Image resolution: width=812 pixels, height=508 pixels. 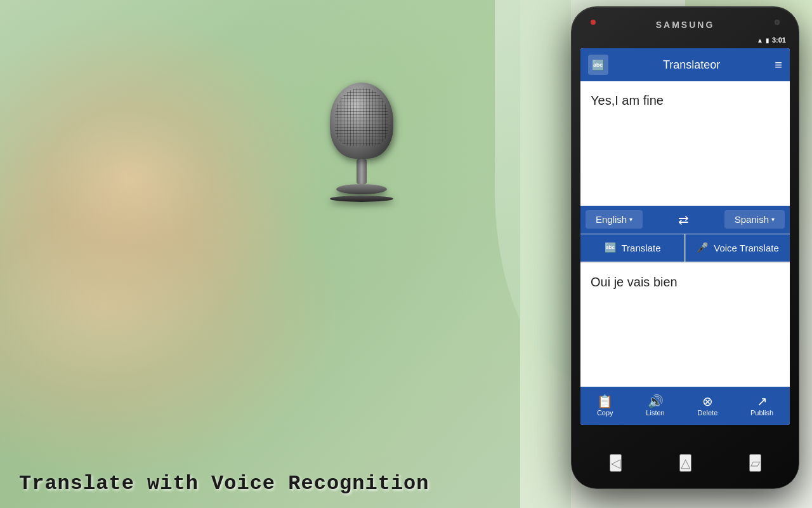 What do you see at coordinates (763, 401) in the screenshot?
I see `publish-icon: ↗` at bounding box center [763, 401].